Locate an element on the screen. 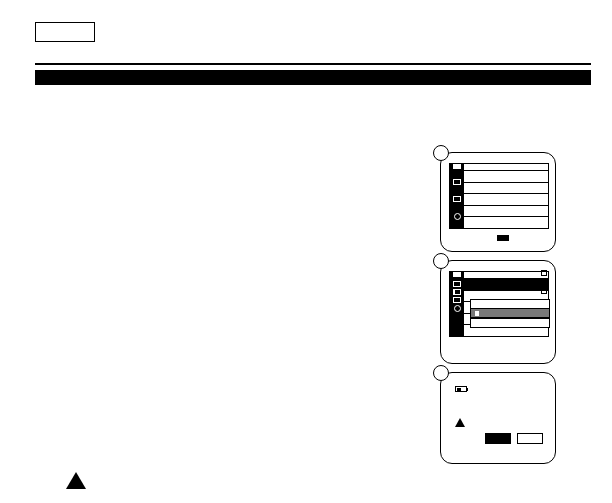  dialog-button-primary is located at coordinates (498, 438).